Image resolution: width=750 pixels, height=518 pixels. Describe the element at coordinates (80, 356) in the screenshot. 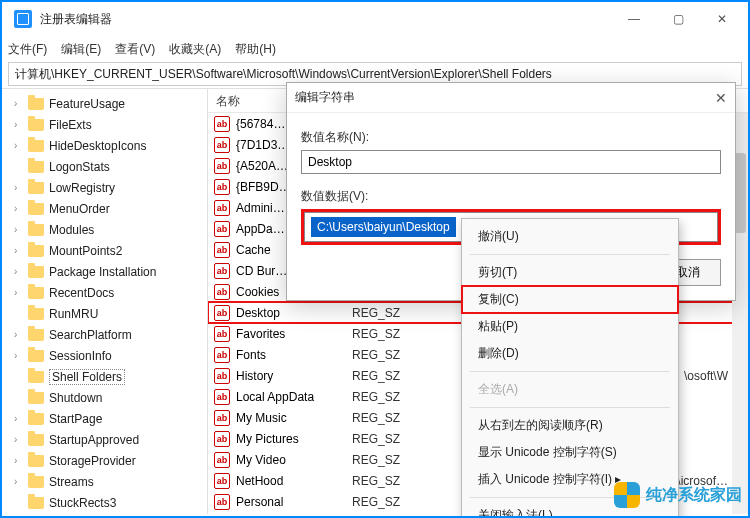

I see `tree-item-label: SessionInfo` at that location.